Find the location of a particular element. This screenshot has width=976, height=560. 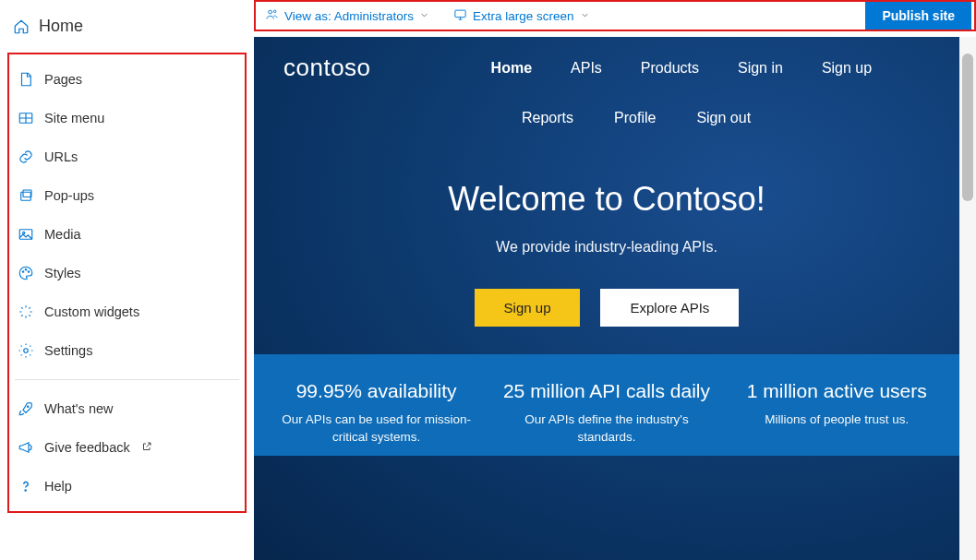

stat-availability: 99.95% availability Our APIs can be used… is located at coordinates (377, 413).